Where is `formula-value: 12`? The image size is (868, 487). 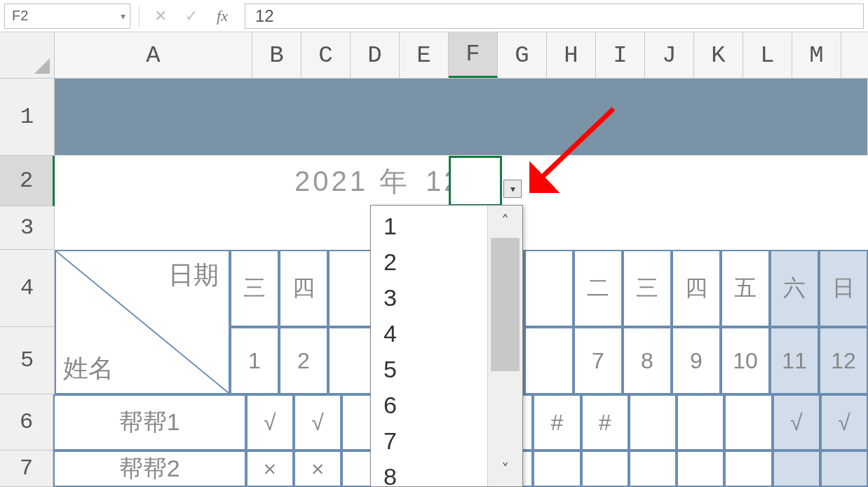
formula-value: 12 is located at coordinates (265, 16).